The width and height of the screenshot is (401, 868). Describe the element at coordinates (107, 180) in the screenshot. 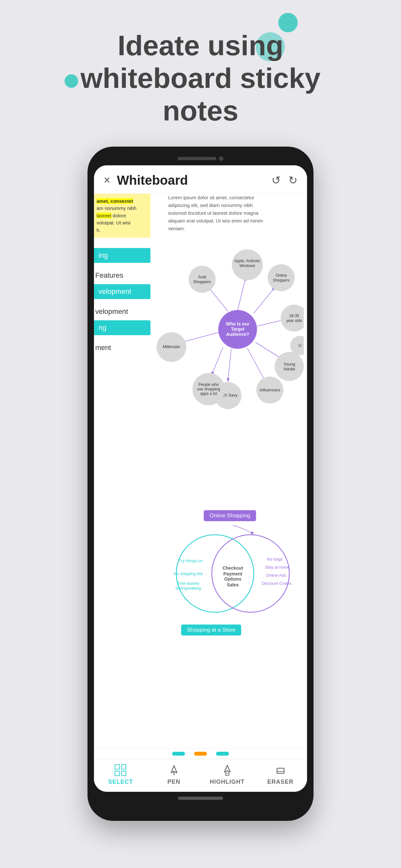

I see `close-button: ×` at that location.